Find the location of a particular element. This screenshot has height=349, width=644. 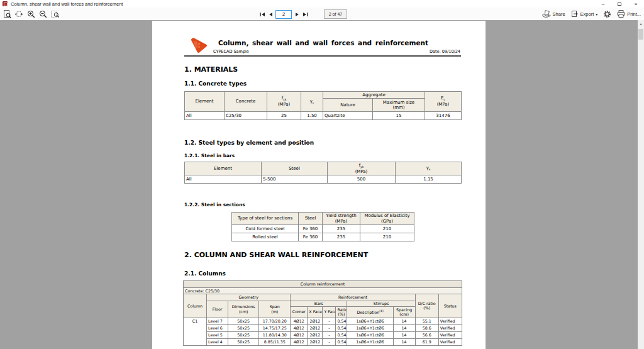

cell-gamma: 1.50 is located at coordinates (312, 116).